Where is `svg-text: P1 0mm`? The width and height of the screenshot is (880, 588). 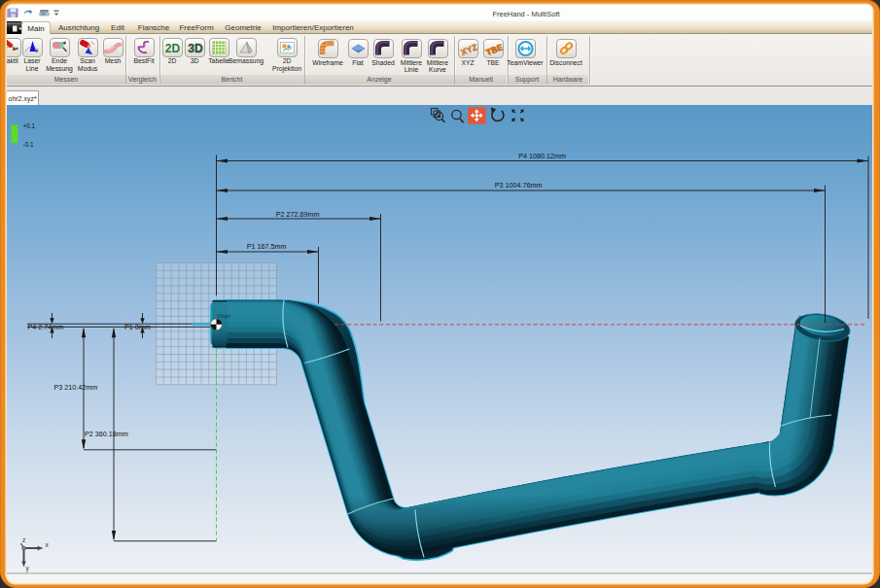 svg-text: P1 0mm is located at coordinates (138, 327).